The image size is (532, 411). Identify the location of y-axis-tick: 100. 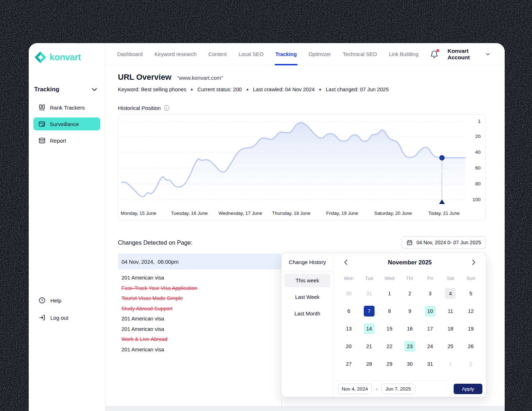
(474, 200).